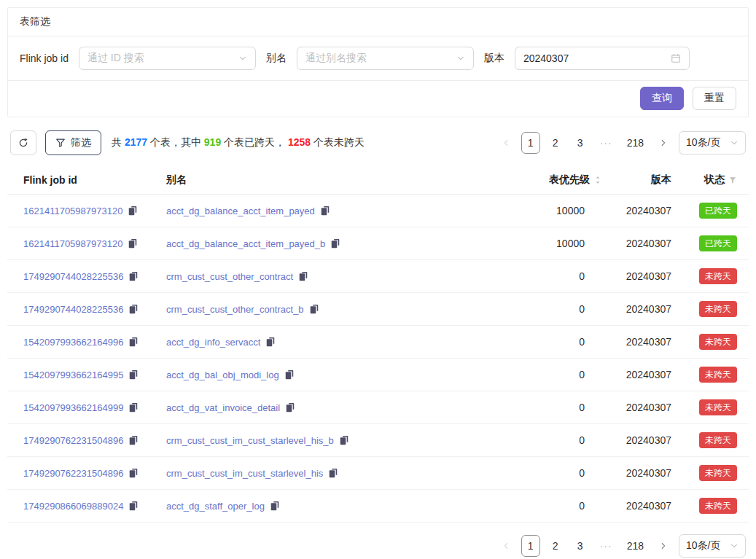 The height and width of the screenshot is (559, 756). Describe the element at coordinates (378, 506) in the screenshot. I see `table-row: 1749290866069889024 acct_dg_staff_oper_l…` at that location.